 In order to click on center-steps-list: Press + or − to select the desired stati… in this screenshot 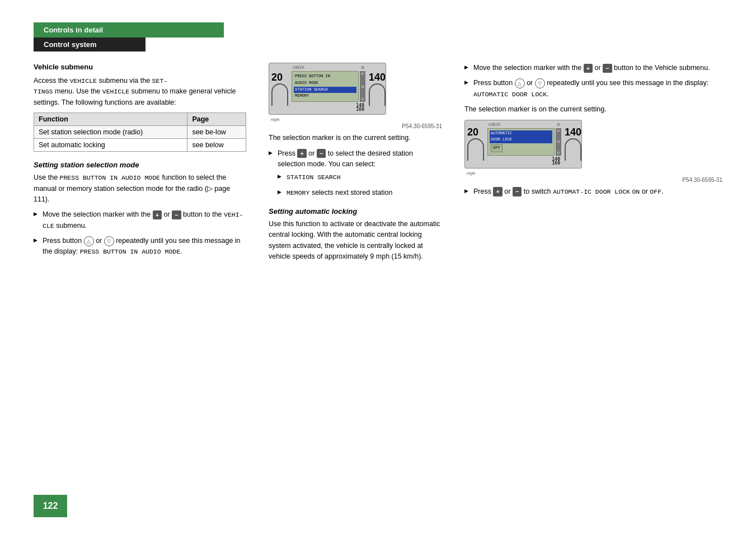, I will do `click(355, 174)`.